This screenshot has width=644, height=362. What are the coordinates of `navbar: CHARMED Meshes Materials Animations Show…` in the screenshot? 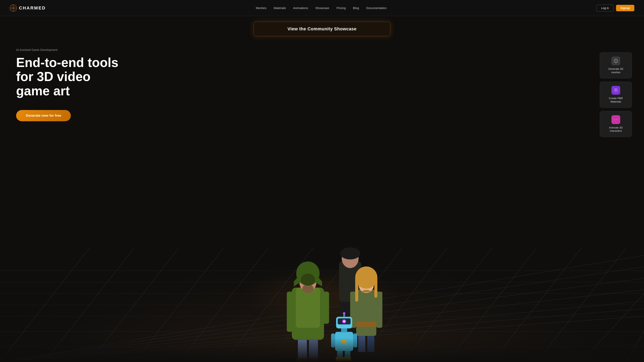 It's located at (322, 8).